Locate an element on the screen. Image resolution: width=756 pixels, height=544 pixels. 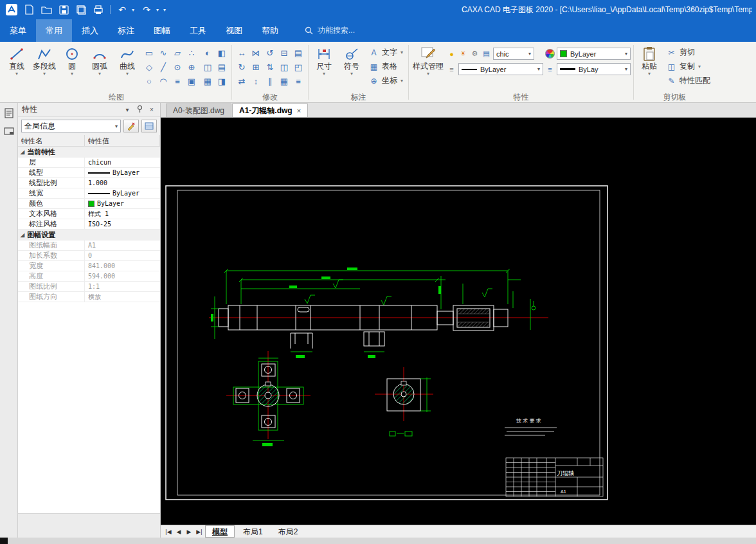
layout-tab-layout1: 布局1 is located at coordinates (253, 531).